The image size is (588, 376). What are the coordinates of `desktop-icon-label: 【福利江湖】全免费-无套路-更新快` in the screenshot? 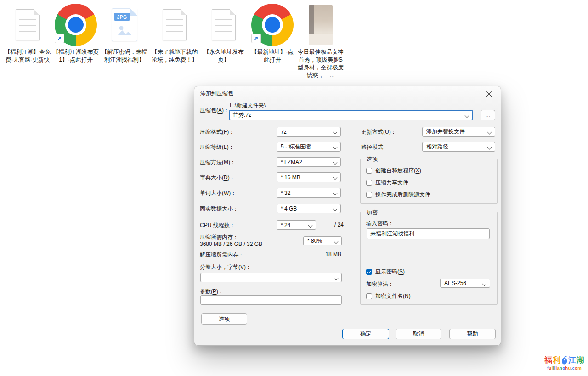 It's located at (28, 56).